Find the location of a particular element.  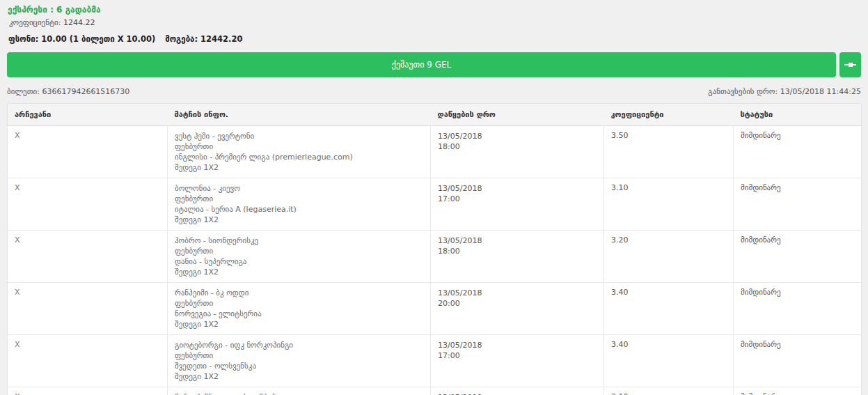

possible-win-label: მოგება: is located at coordinates (181, 39).